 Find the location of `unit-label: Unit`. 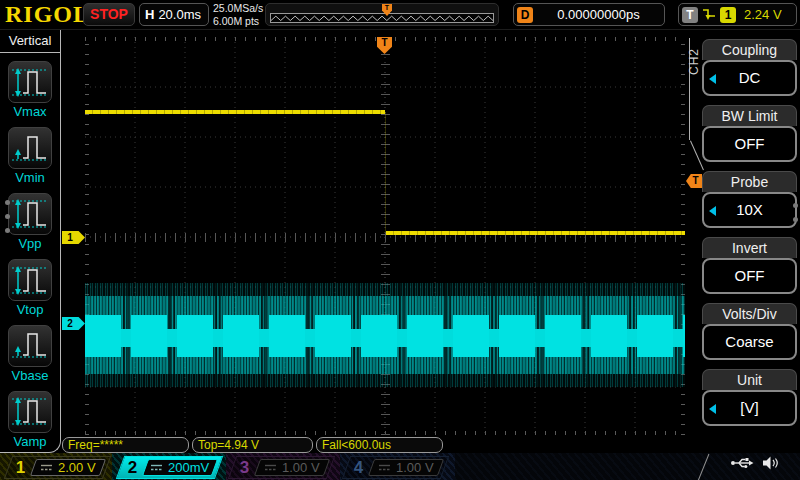

unit-label: Unit is located at coordinates (750, 380).